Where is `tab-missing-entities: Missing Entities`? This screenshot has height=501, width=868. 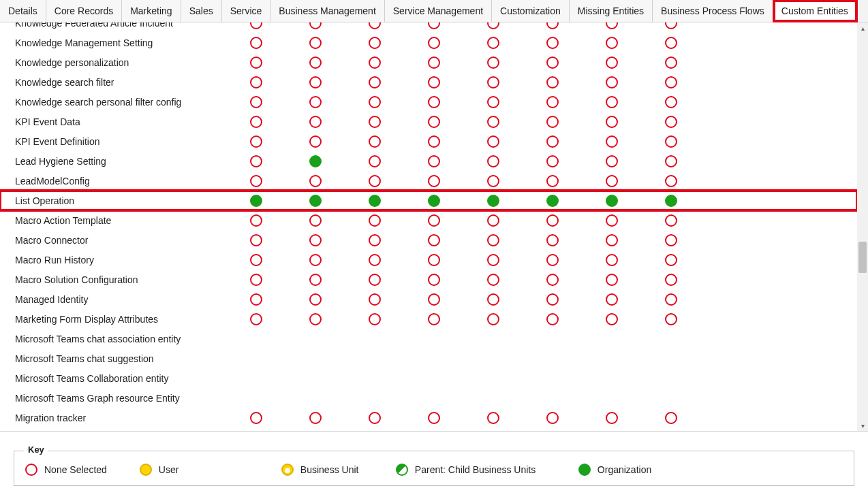
tab-missing-entities: Missing Entities is located at coordinates (611, 11).